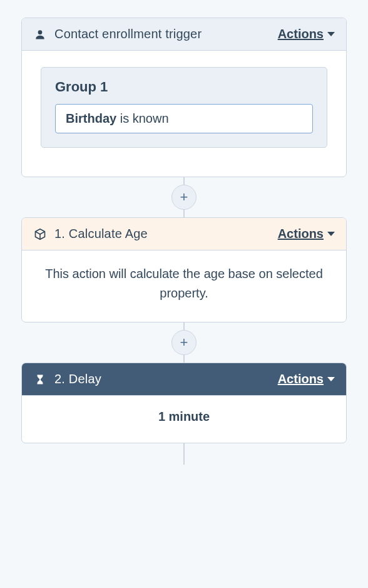  Describe the element at coordinates (163, 34) in the screenshot. I see `trigger-title: Contact enrollment trigger` at that location.